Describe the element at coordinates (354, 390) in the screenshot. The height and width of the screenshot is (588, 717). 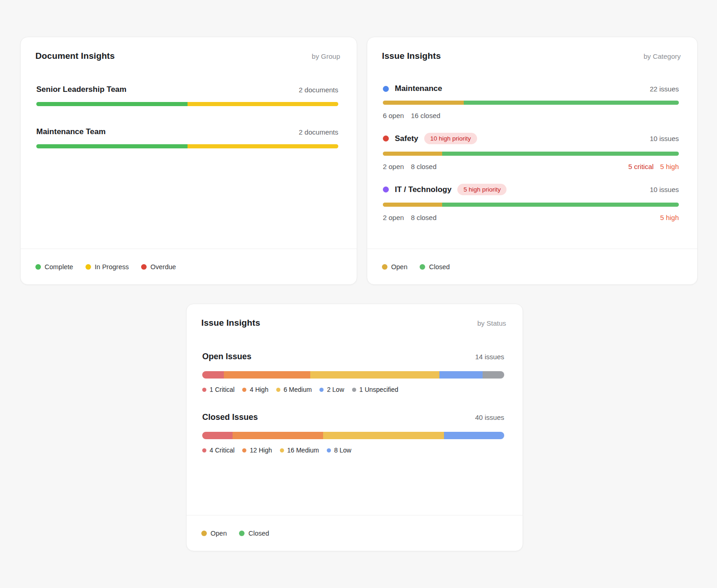
I see `unspecified-dot-icon` at that location.